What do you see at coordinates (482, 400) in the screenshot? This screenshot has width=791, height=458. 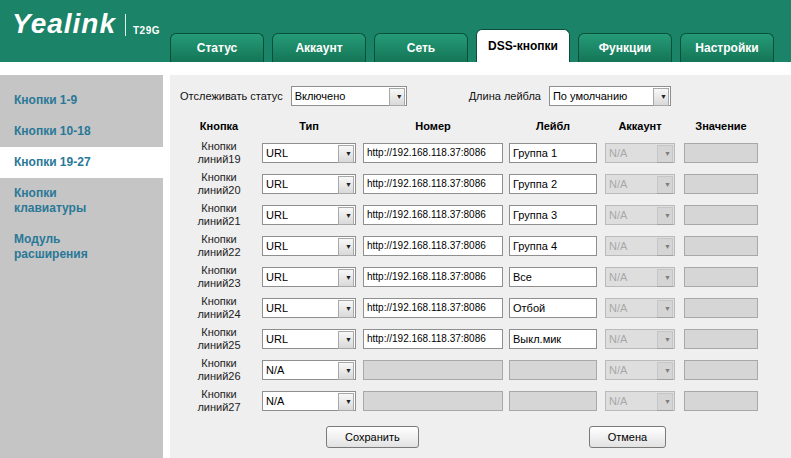 I see `table-row: Кнопки линий27 N/A N/A` at bounding box center [482, 400].